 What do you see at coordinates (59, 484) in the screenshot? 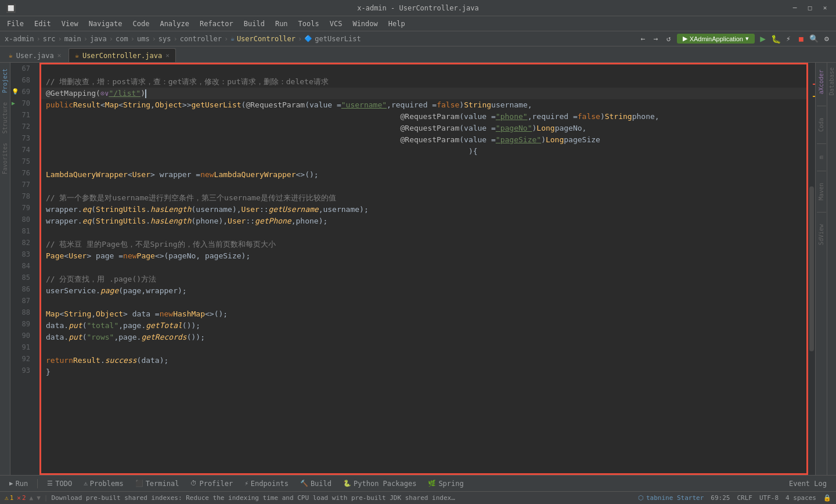
I see `todo-btn: ☰ TODO` at bounding box center [59, 484].